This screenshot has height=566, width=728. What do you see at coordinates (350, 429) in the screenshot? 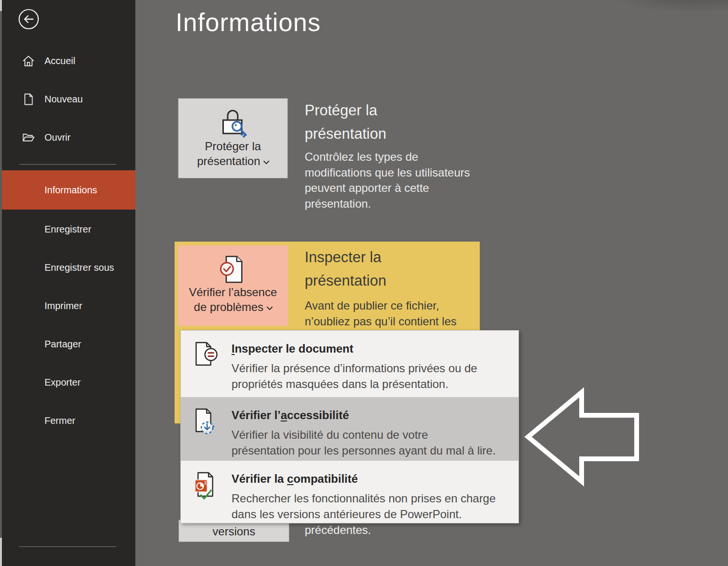
I see `menu-item-verifier-accessibilite: Vérifier l’accessibilité Vérifier la vis…` at bounding box center [350, 429].